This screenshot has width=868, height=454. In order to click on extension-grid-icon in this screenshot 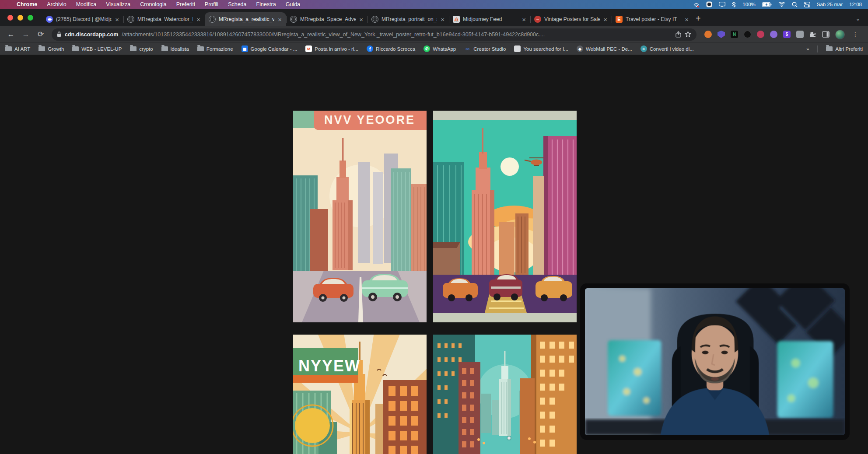, I will do `click(800, 34)`.